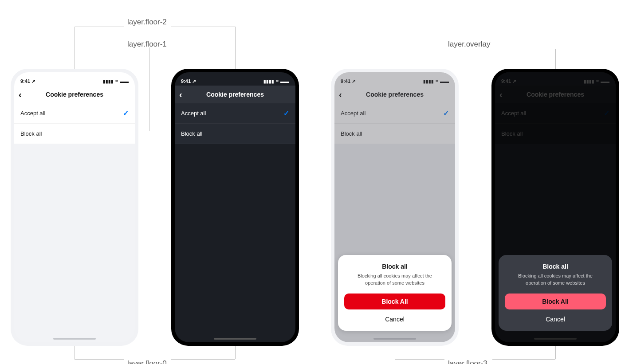  What do you see at coordinates (147, 44) in the screenshot?
I see `label-floor-1: layer.floor-1` at bounding box center [147, 44].